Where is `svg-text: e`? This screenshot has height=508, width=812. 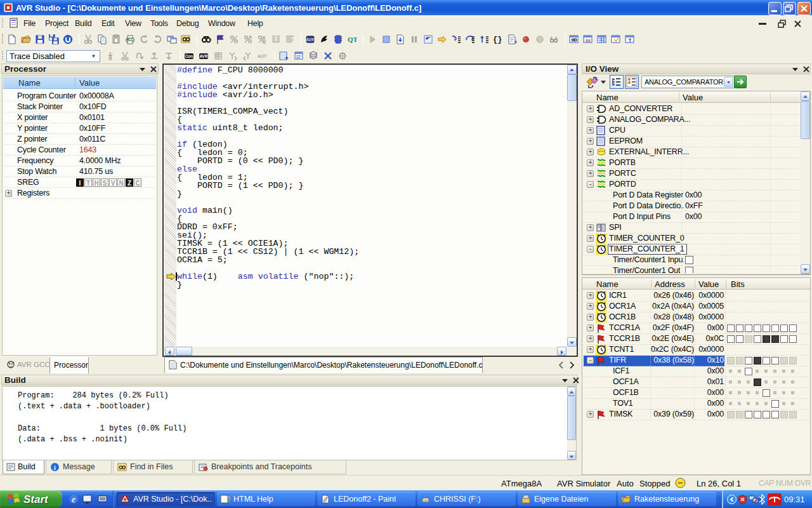
svg-text: e is located at coordinates (74, 499).